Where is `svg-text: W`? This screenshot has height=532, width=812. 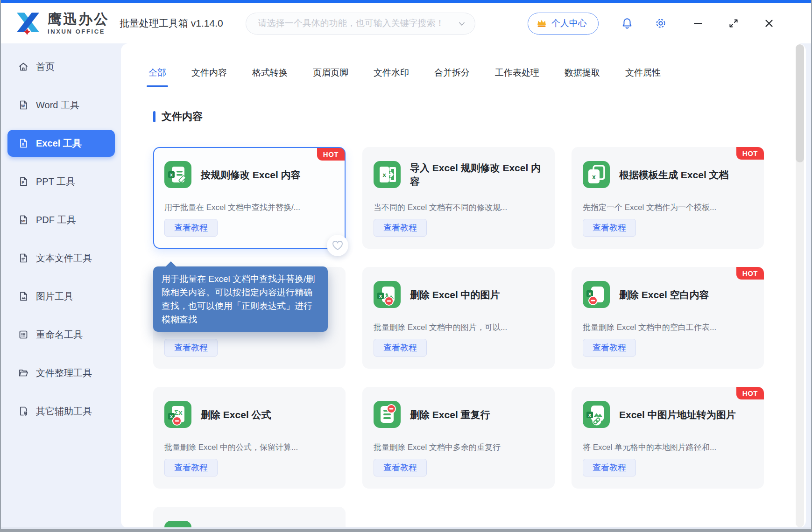 svg-text: W is located at coordinates (23, 106).